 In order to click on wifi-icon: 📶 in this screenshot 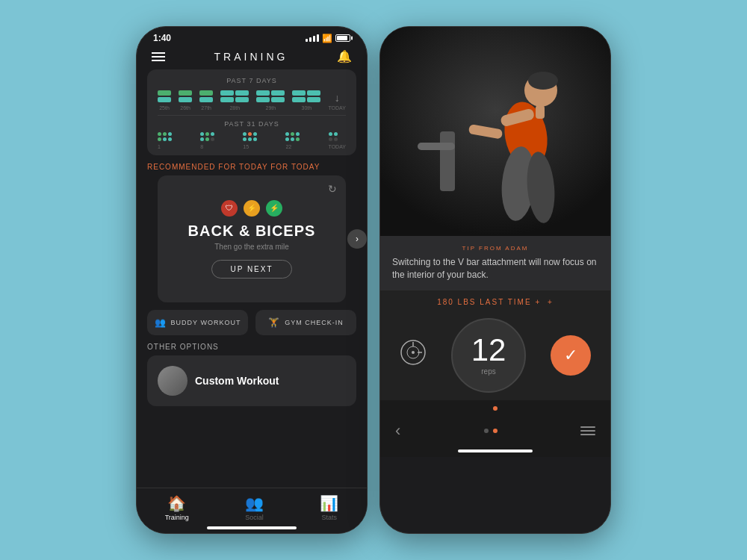, I will do `click(327, 39)`.